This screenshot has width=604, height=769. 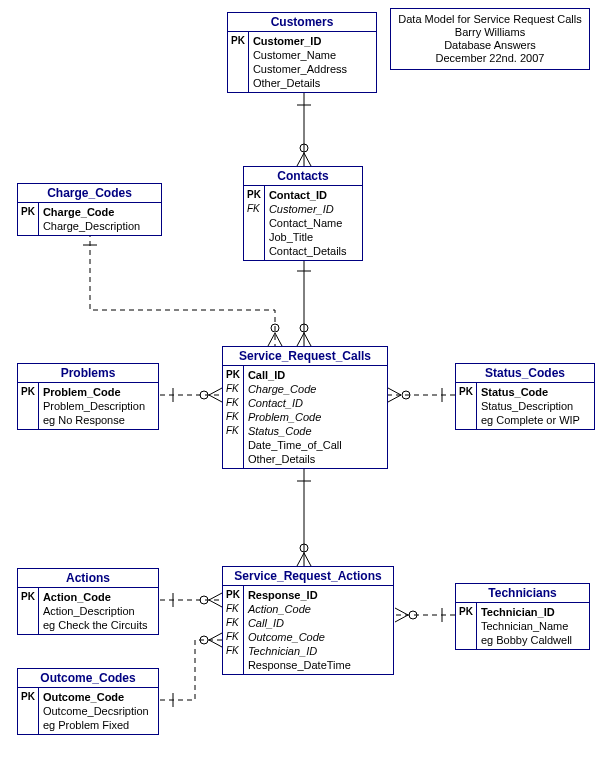 I want to click on field-name: Response_ID, so click(x=318, y=595).